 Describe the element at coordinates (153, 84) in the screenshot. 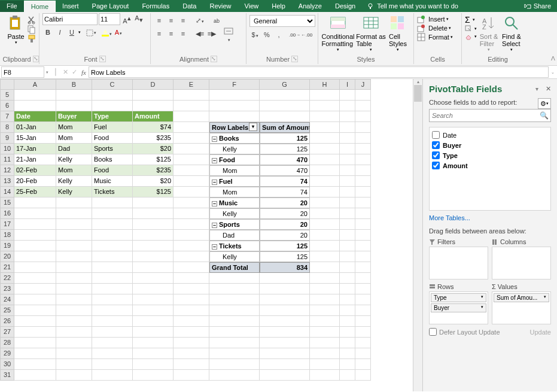

I see `col-header: D` at that location.